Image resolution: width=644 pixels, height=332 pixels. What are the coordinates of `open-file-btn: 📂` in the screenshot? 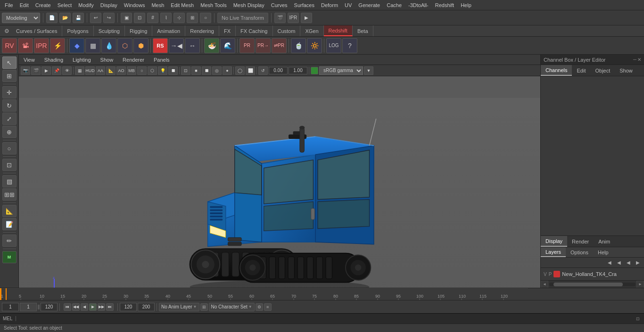 It's located at (65, 18).